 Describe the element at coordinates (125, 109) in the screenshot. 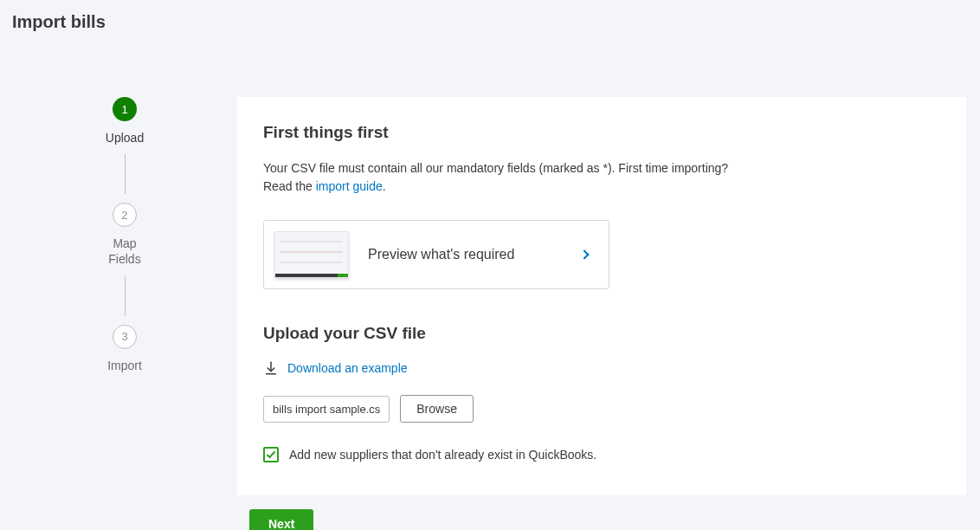

I see `step-number-1: 1` at that location.